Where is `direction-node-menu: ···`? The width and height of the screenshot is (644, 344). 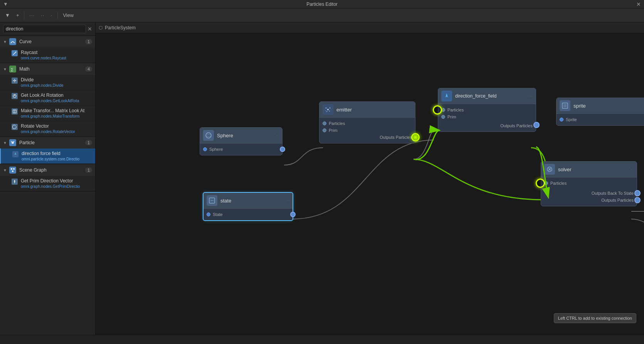 direction-node-menu: ··· is located at coordinates (531, 96).